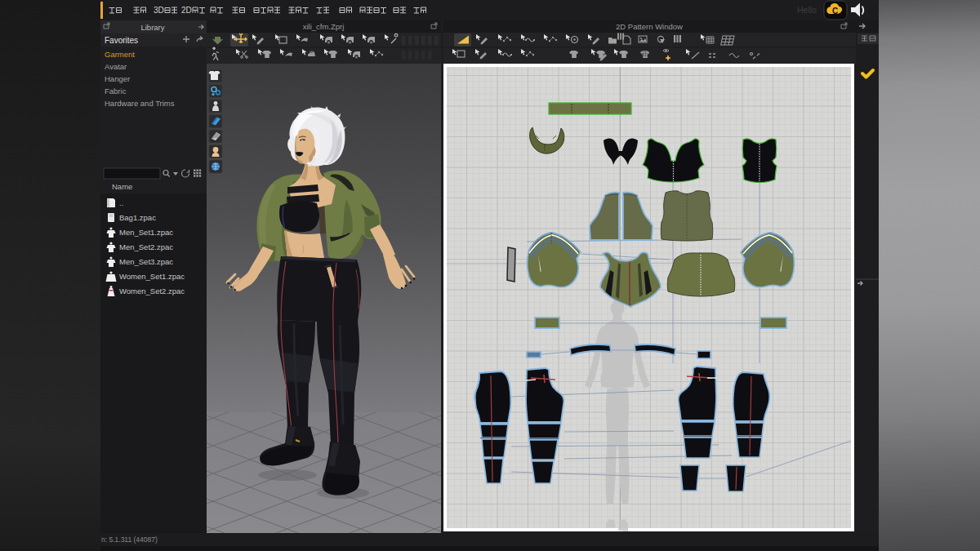 The image size is (980, 551). I want to click on svg-text: Hanger, so click(118, 78).